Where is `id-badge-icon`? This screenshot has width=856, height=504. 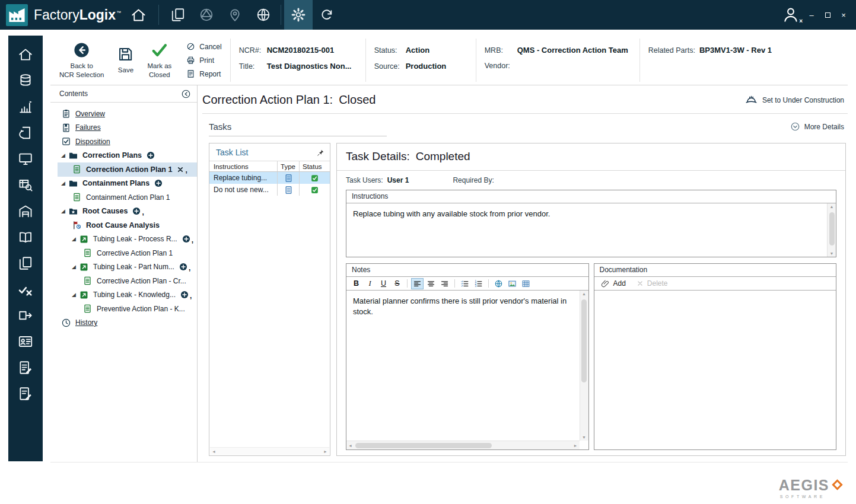
id-badge-icon is located at coordinates (26, 342).